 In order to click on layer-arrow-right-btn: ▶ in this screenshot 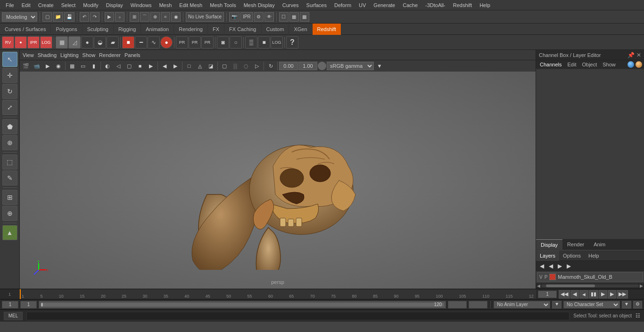, I will do `click(560, 266)`.